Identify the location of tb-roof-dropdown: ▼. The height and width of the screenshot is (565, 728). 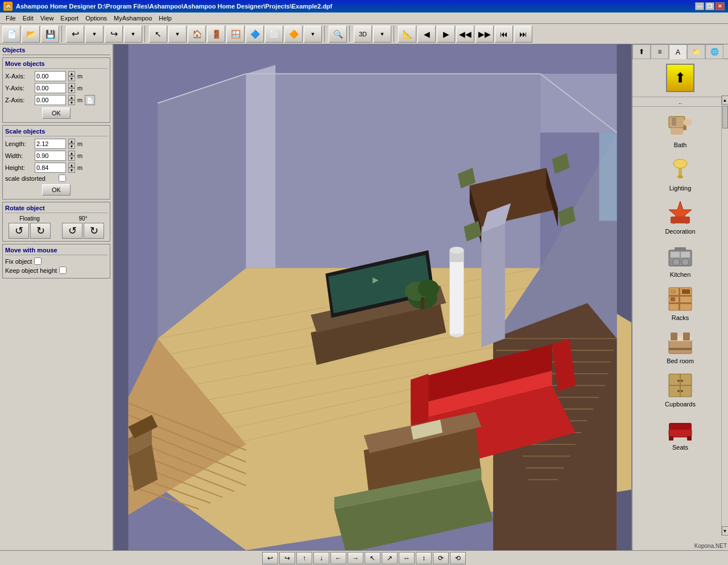
(313, 34).